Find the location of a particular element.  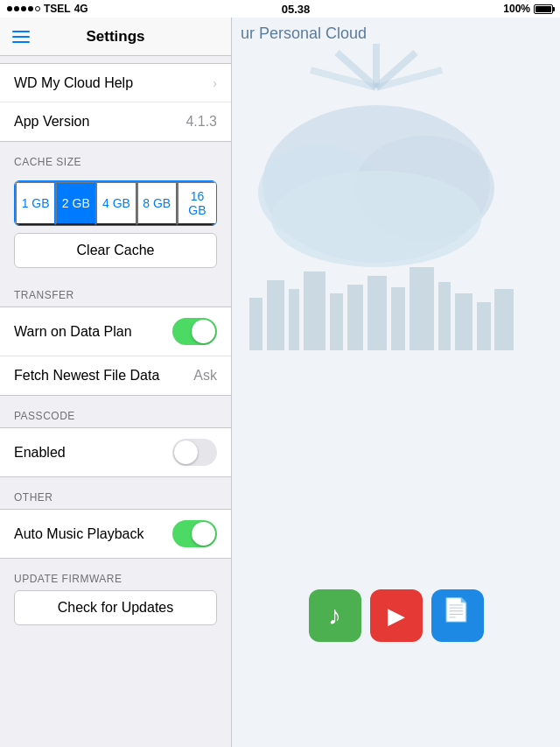

cache-4gb-button: 4 GB is located at coordinates (116, 203).